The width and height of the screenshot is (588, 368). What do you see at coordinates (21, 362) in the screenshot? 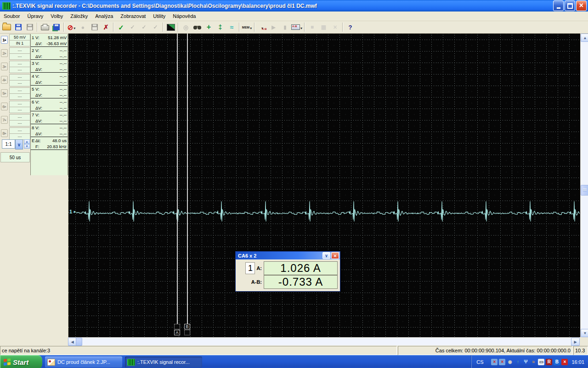
I see `start-button: Start` at bounding box center [21, 362].